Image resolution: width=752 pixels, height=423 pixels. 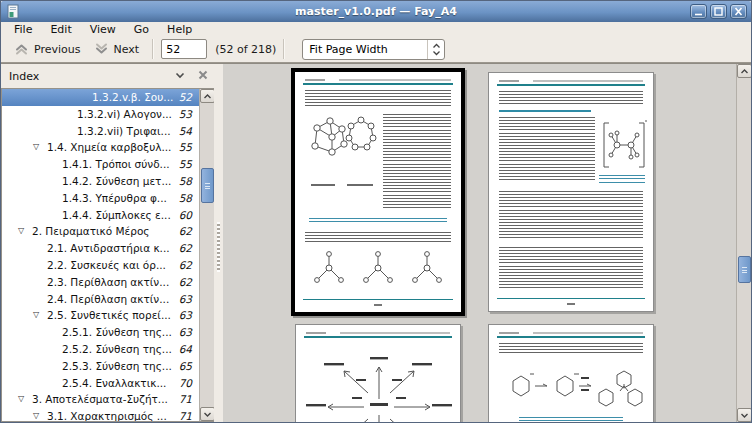 I want to click on app-icon, so click(x=14, y=12).